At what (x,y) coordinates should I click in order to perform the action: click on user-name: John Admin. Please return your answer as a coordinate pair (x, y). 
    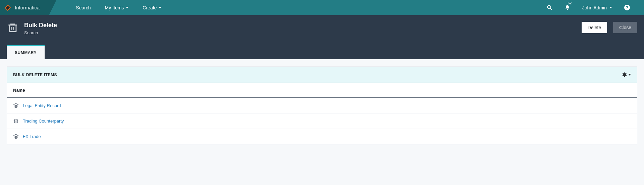
    Looking at the image, I should click on (594, 8).